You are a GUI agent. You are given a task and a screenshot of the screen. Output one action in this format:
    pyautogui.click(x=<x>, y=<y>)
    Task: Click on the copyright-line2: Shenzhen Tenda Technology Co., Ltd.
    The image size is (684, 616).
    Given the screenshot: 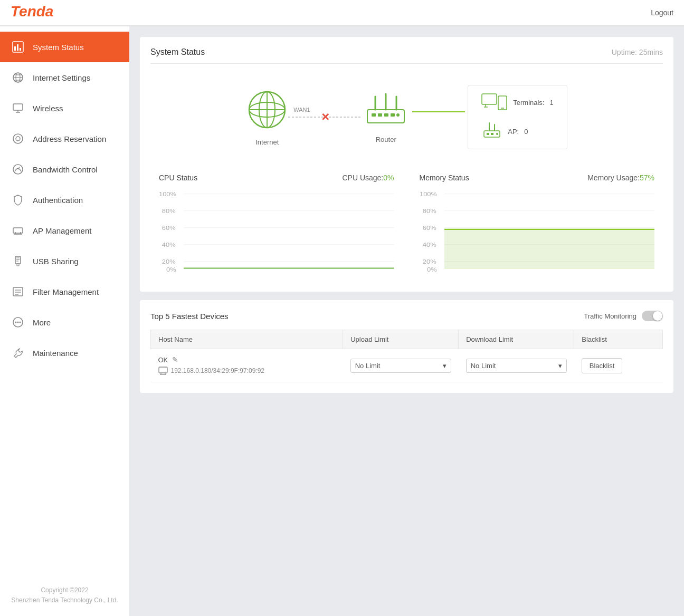 What is the action you would take?
    pyautogui.click(x=64, y=600)
    